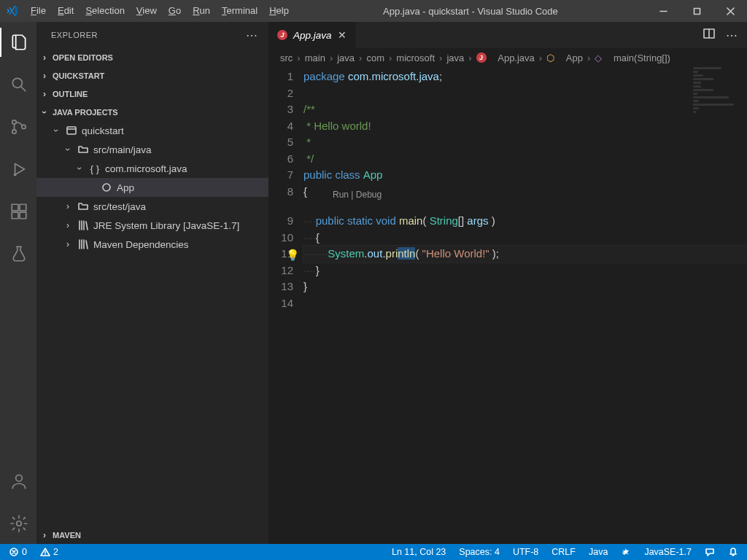  I want to click on search-activity, so click(18, 85).